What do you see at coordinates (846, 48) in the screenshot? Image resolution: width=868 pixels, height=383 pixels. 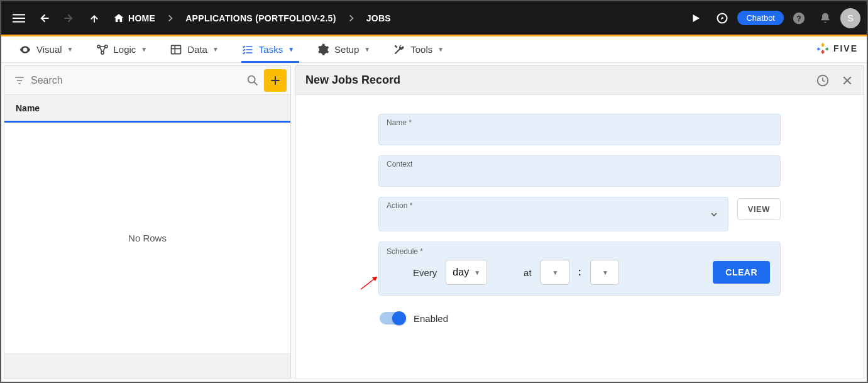 I see `brand-label: FIVE` at bounding box center [846, 48].